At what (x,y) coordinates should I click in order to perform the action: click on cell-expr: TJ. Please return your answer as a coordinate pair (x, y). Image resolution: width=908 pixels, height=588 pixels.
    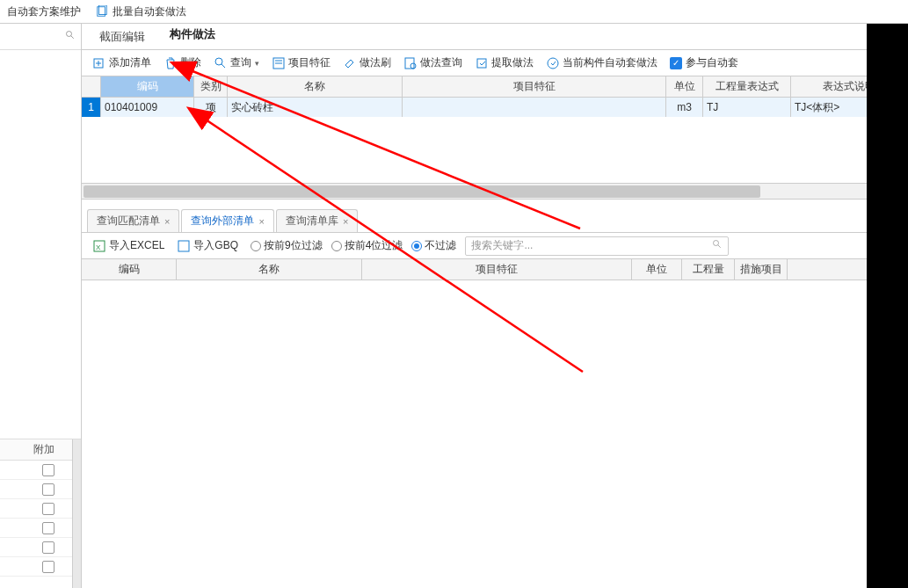
    Looking at the image, I should click on (747, 107).